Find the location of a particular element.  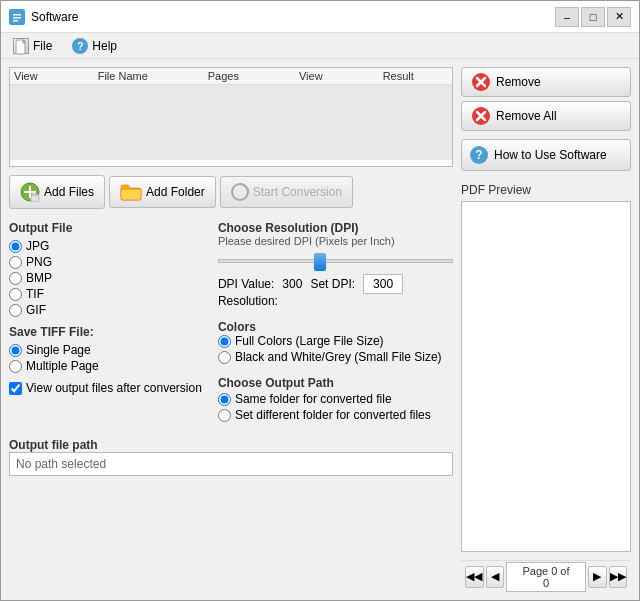

save-tiff-group: Single Page Multiple Page is located at coordinates (106, 358).